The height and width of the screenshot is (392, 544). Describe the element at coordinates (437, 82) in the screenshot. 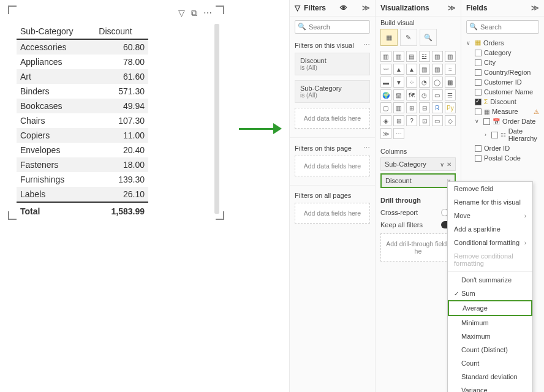

I see `viz-donut-icon: ◯` at that location.